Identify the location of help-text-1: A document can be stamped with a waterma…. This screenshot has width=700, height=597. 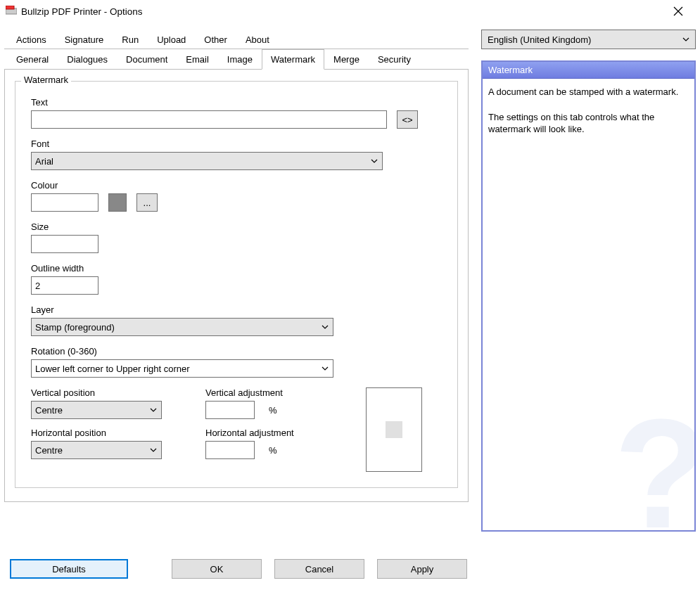
(588, 92).